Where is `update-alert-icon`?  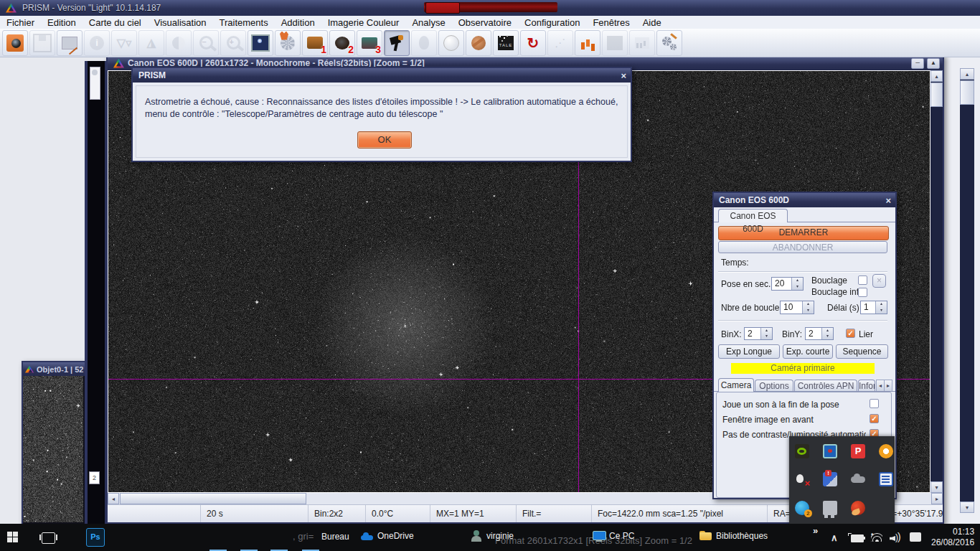 update-alert-icon is located at coordinates (830, 479).